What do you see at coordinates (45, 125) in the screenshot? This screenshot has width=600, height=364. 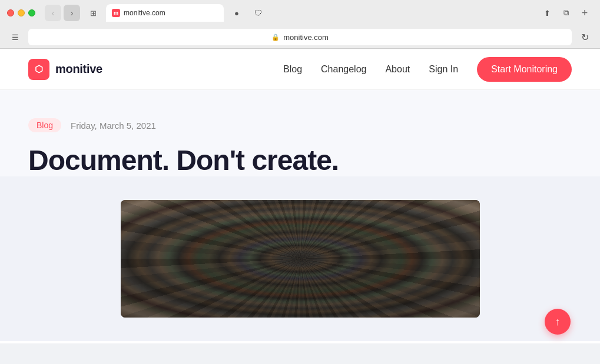 I see `blog-tag: Blog` at bounding box center [45, 125].